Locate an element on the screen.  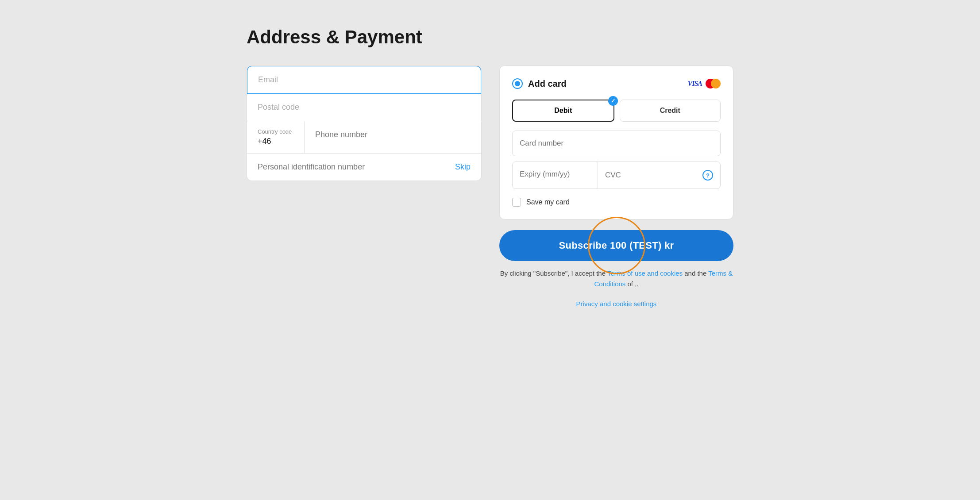
email-input is located at coordinates (364, 80).